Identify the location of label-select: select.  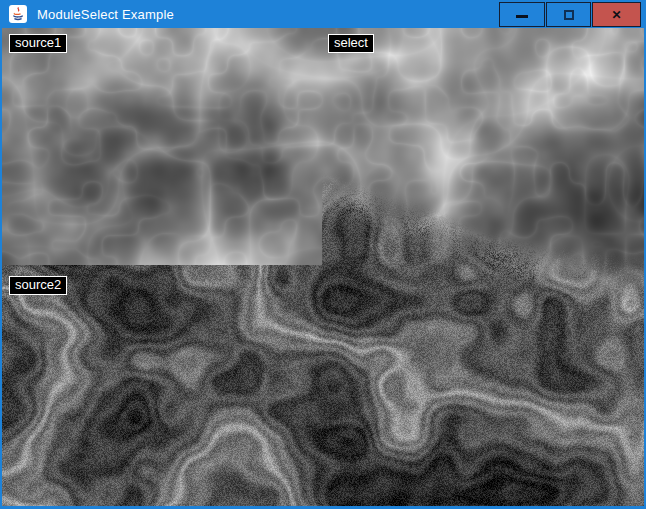
(351, 44).